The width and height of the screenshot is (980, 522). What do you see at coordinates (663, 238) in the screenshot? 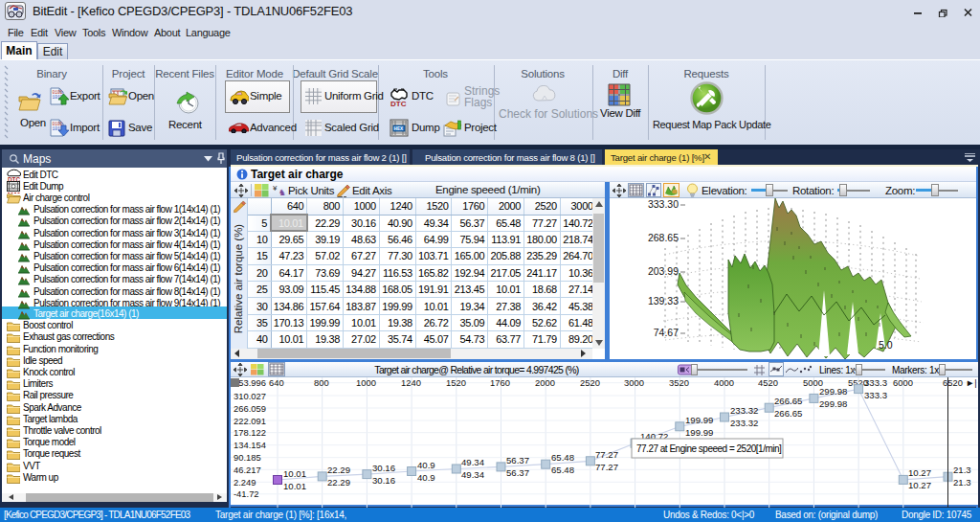
I see `svg-text: 268.65` at bounding box center [663, 238].